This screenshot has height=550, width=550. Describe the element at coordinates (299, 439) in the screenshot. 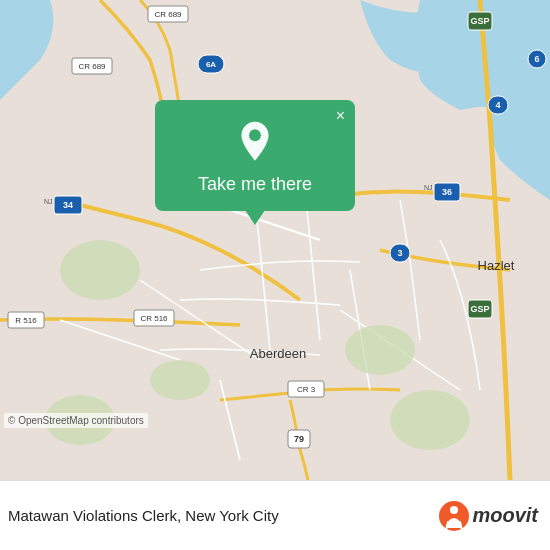

I see `svg-text: 79` at that location.